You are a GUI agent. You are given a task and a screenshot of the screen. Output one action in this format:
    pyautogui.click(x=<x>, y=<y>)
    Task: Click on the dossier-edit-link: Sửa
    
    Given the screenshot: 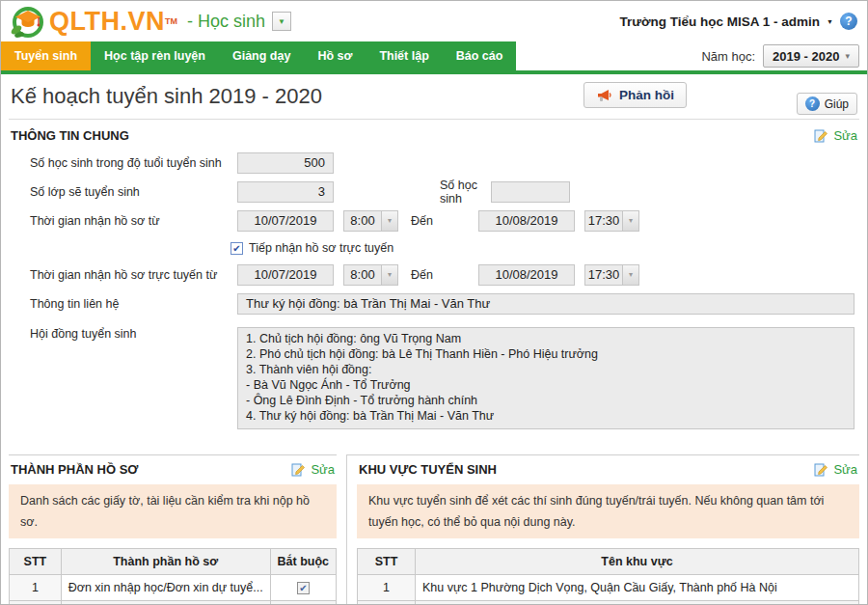 What is the action you would take?
    pyautogui.click(x=312, y=469)
    